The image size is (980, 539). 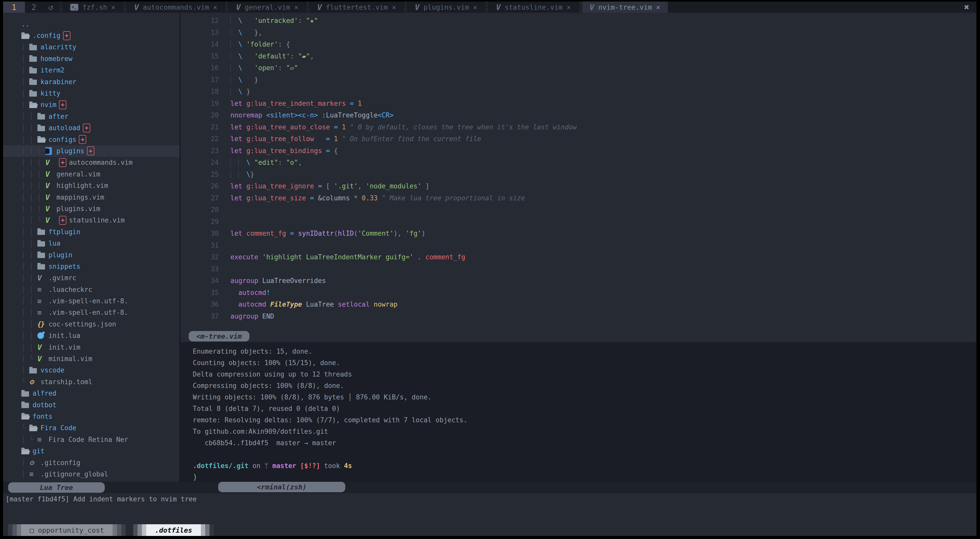 What do you see at coordinates (579, 56) in the screenshot?
I see `code-line-15: 15▏ \ 'default': "▰",` at bounding box center [579, 56].